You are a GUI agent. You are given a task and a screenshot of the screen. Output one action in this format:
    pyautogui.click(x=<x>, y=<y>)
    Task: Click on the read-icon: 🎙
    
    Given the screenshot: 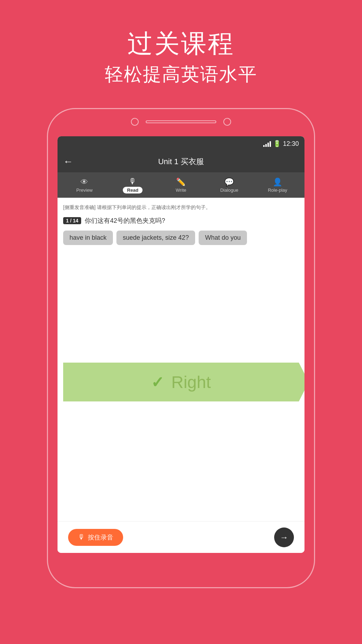 What is the action you would take?
    pyautogui.click(x=133, y=181)
    